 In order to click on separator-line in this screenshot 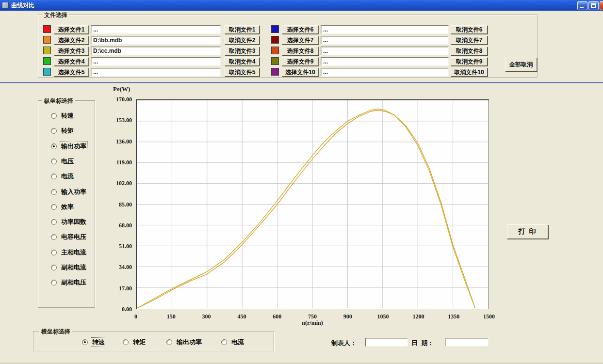, I will do `click(302, 83)`.